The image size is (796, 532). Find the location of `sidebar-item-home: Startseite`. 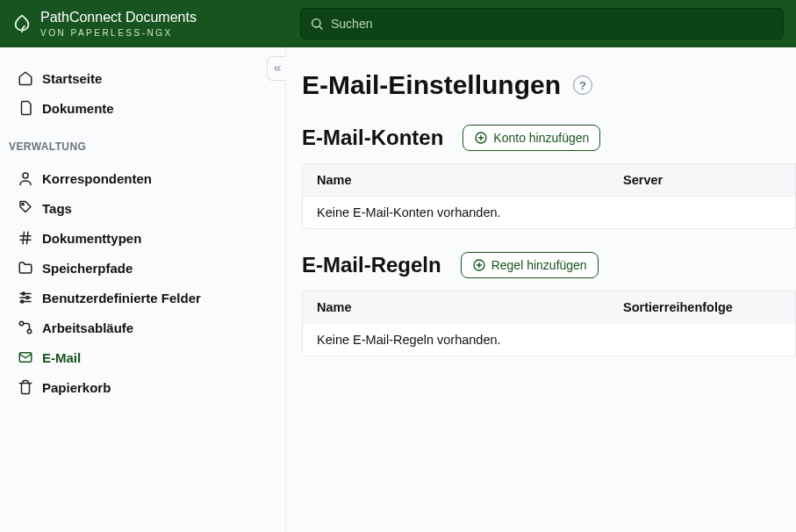

sidebar-item-home: Startseite is located at coordinates (142, 78).